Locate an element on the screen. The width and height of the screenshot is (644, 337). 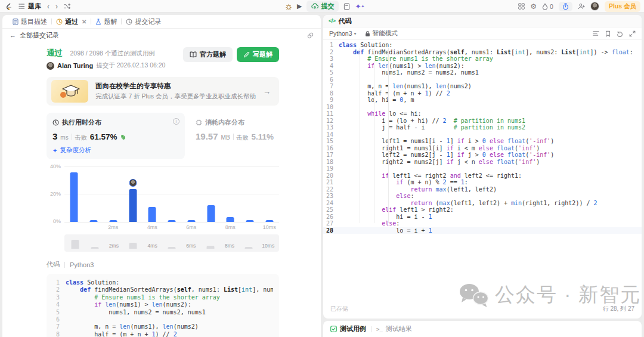
tab-submissions: 提交记录 is located at coordinates (143, 21).